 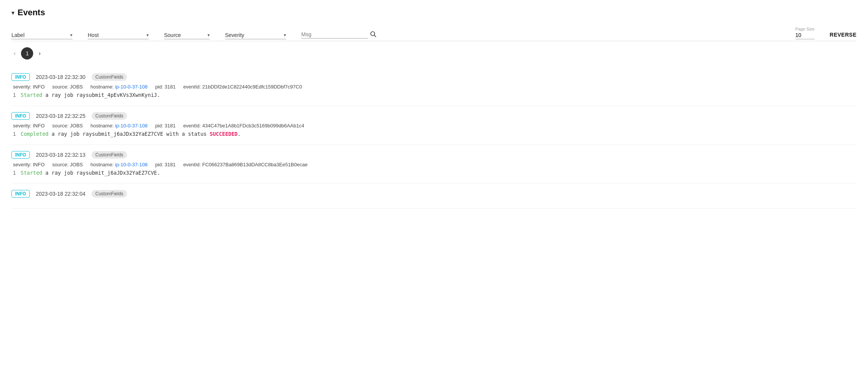 What do you see at coordinates (339, 35) in the screenshot?
I see `msg-filter` at bounding box center [339, 35].